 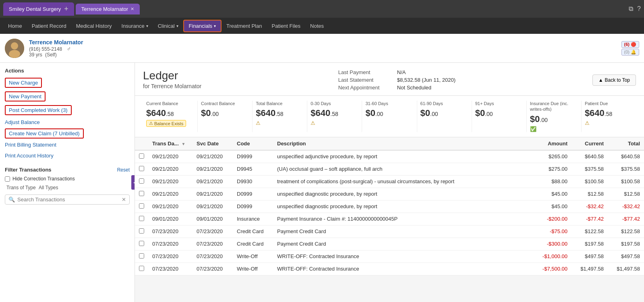 I want to click on balance-current: Current Balance $640.58 ⚠ Balance Exists, so click(x=170, y=116).